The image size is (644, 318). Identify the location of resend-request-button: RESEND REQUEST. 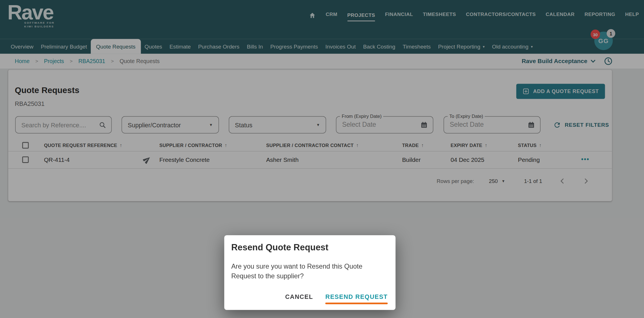
(356, 297).